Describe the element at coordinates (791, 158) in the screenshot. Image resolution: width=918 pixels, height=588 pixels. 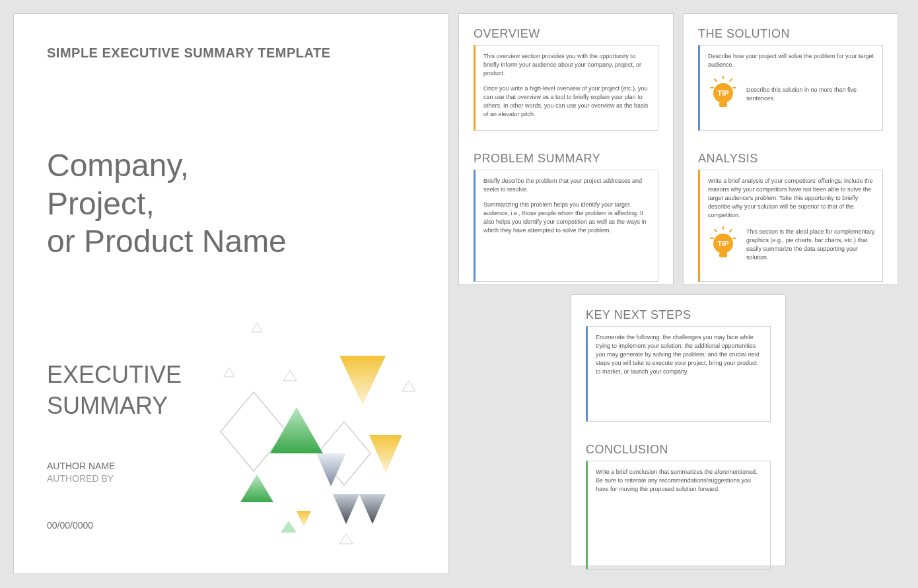
I see `analysis-heading: ANALYSIS` at that location.